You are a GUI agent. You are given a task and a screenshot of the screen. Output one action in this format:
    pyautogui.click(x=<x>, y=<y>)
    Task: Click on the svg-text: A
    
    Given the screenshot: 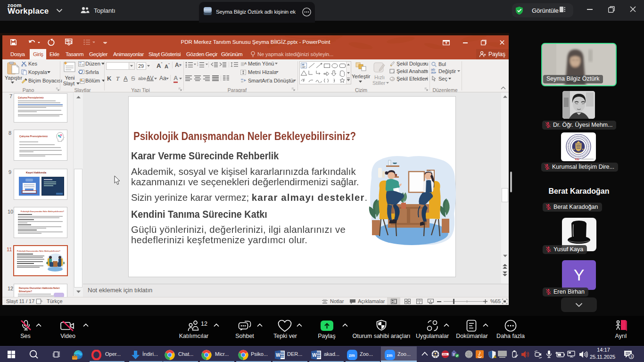 What is the action you would take?
    pyautogui.click(x=245, y=63)
    